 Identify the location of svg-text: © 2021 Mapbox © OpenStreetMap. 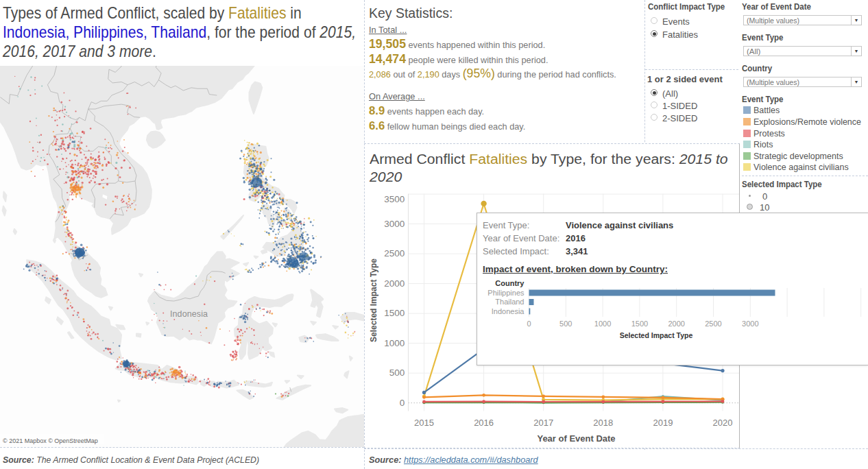
(51, 441).